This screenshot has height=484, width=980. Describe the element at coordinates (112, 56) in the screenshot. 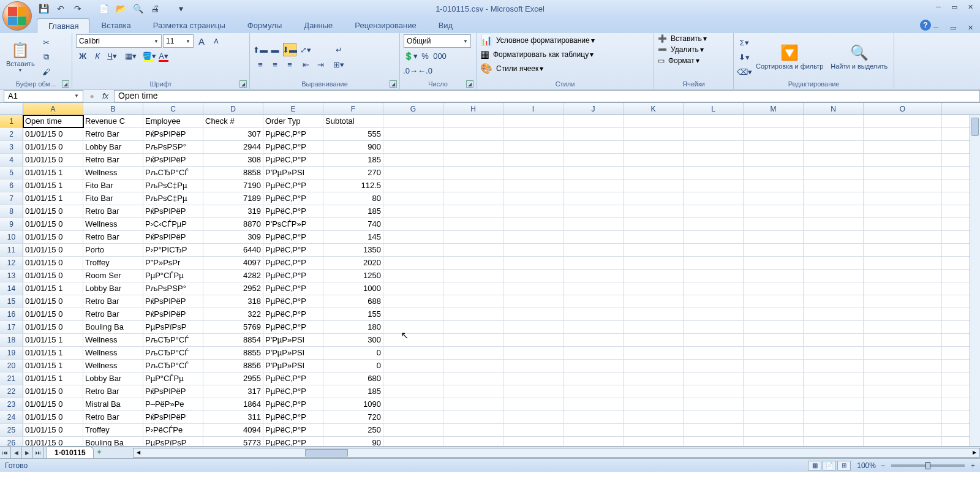

I see `underline-icon: Ч▾` at that location.